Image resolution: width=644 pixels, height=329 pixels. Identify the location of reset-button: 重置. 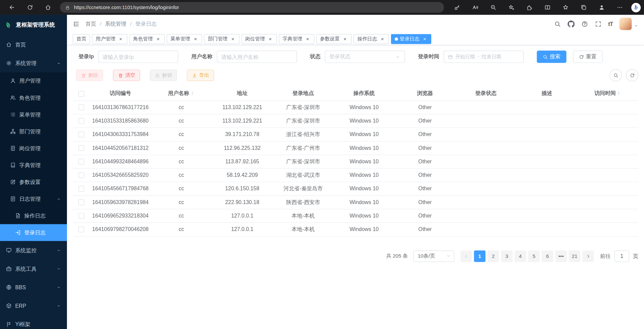
(587, 57).